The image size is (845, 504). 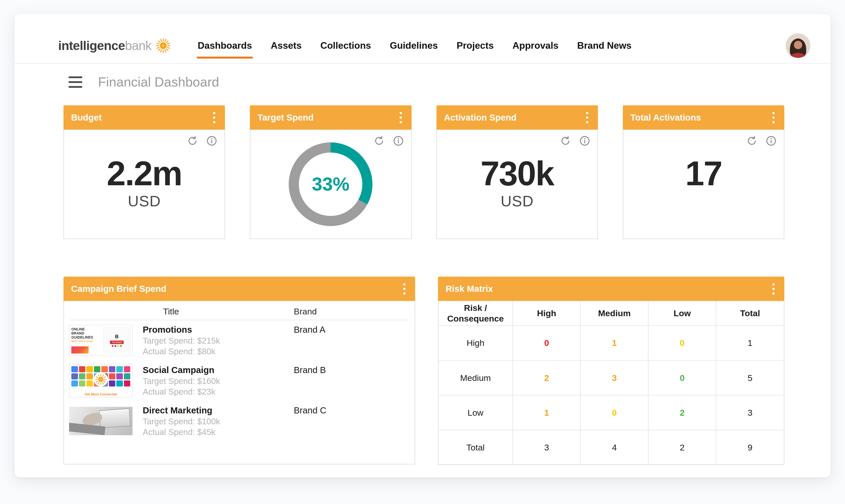 What do you see at coordinates (414, 46) in the screenshot?
I see `nav-item-guidelines: Guidelines` at bounding box center [414, 46].